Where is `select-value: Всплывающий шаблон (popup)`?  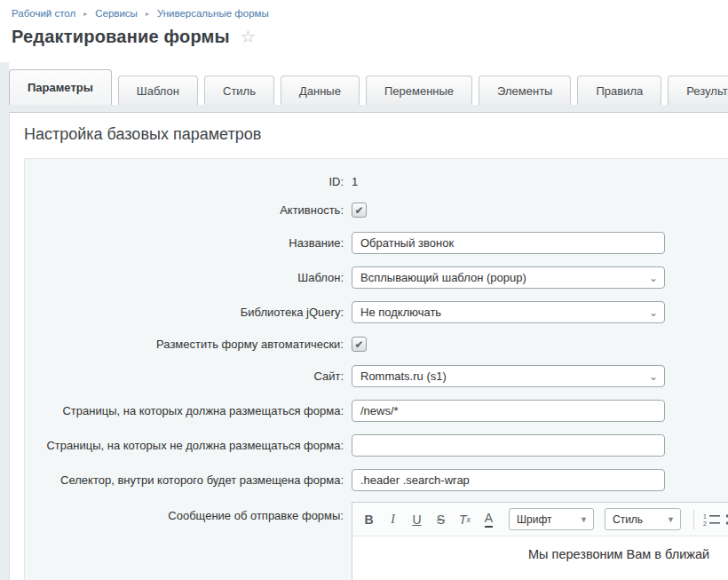
select-value: Всплывающий шаблон (popup) is located at coordinates (439, 277).